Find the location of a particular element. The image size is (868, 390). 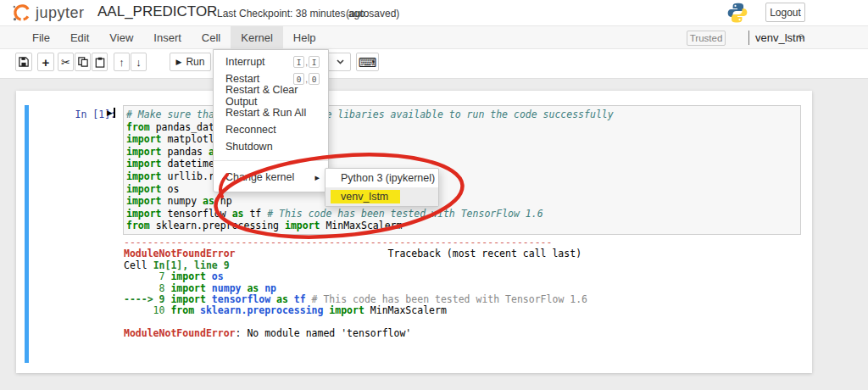

copy-cell-button is located at coordinates (83, 62).